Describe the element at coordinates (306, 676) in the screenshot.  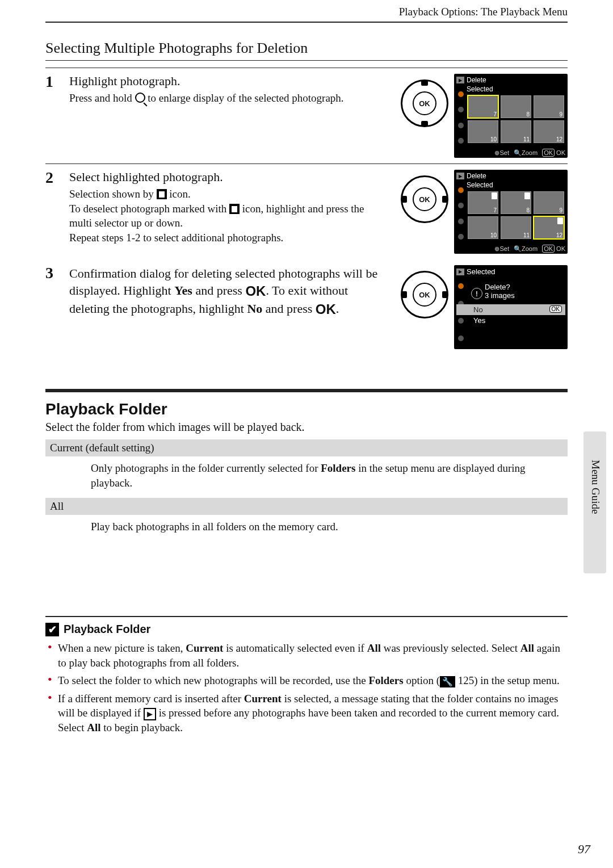
I see `note-block: ✔ Playback Folder When a new picture is …` at that location.